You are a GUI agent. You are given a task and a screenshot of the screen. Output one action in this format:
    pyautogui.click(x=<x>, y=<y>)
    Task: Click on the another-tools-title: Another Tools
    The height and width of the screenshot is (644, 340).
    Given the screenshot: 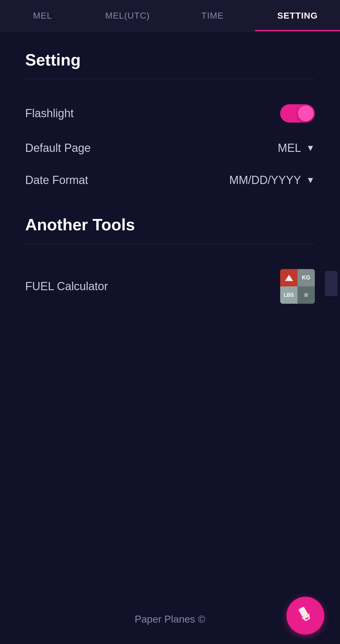 What is the action you would take?
    pyautogui.click(x=170, y=225)
    